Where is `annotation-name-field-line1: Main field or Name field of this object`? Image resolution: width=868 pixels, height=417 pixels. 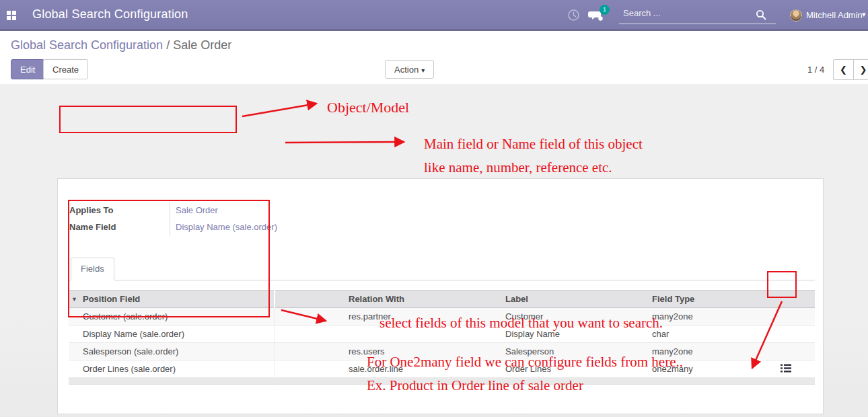
annotation-name-field-line1: Main field or Name field of this object is located at coordinates (533, 144).